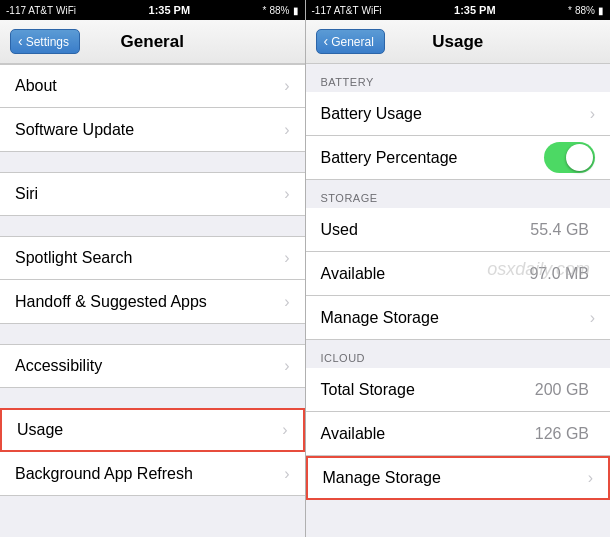 The width and height of the screenshot is (610, 537). What do you see at coordinates (286, 86) in the screenshot?
I see `about-chevron: ›` at bounding box center [286, 86].